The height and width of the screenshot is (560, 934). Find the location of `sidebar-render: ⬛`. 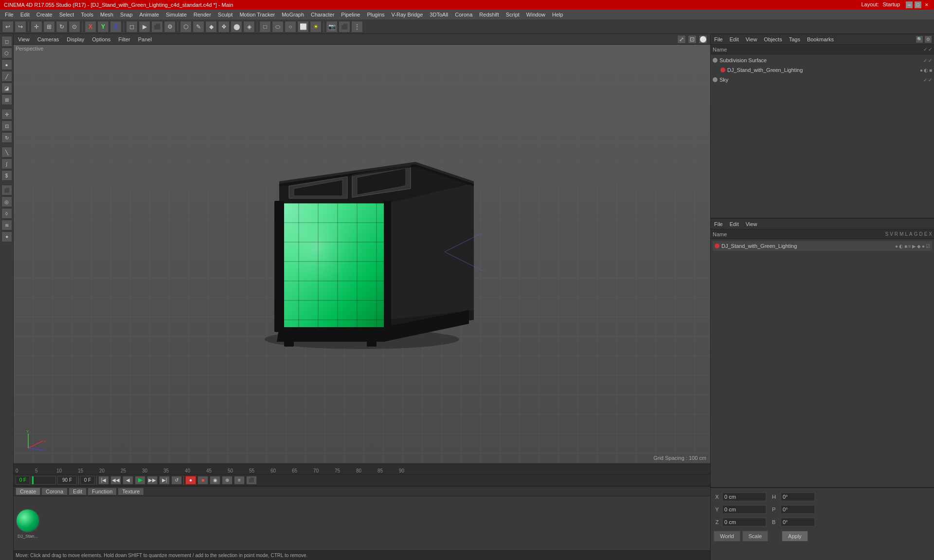

sidebar-render: ⬛ is located at coordinates (7, 190).